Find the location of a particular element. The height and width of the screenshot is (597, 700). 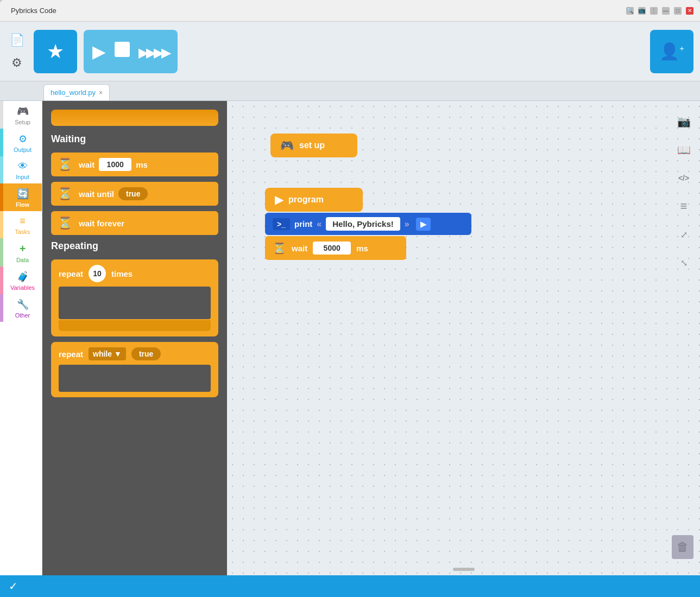

new-file-button: 📄 is located at coordinates (17, 40).